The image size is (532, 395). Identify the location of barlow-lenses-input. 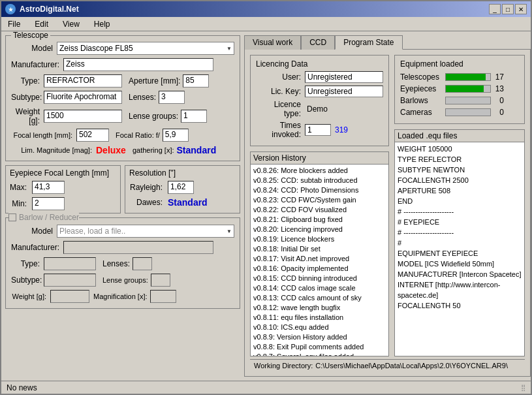
(142, 264).